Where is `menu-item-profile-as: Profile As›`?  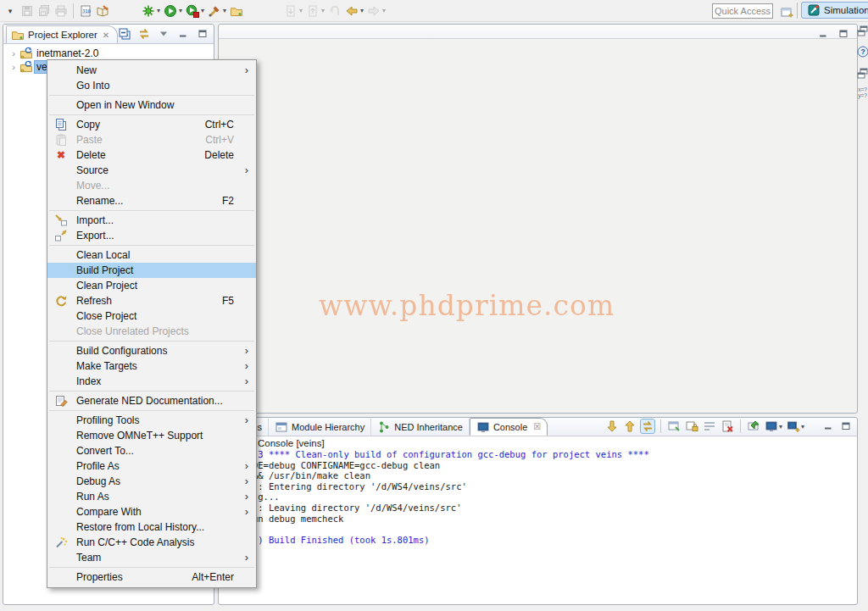
menu-item-profile-as: Profile As› is located at coordinates (152, 466).